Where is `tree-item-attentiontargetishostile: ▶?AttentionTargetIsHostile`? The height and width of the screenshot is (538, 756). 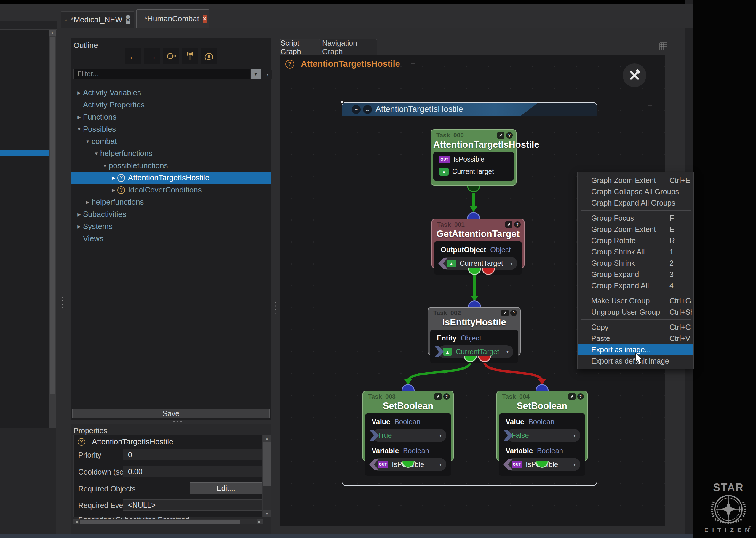
tree-item-attentiontargetishostile: ▶?AttentionTargetIsHostile is located at coordinates (171, 178).